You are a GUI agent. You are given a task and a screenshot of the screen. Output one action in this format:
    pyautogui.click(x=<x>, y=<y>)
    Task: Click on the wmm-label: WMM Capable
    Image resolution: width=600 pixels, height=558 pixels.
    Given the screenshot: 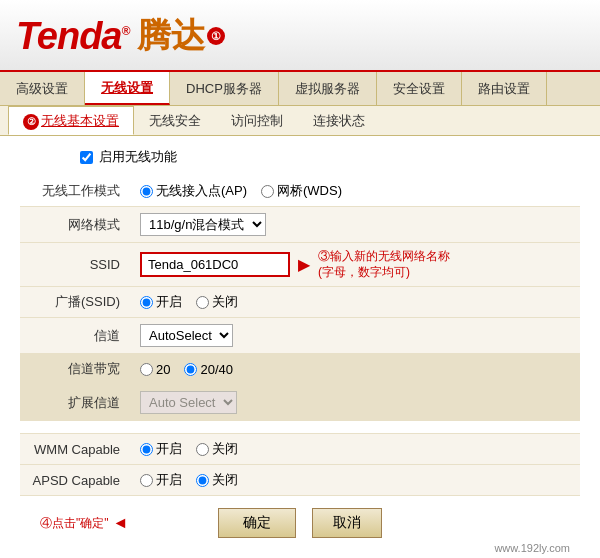 What is the action you would take?
    pyautogui.click(x=75, y=450)
    